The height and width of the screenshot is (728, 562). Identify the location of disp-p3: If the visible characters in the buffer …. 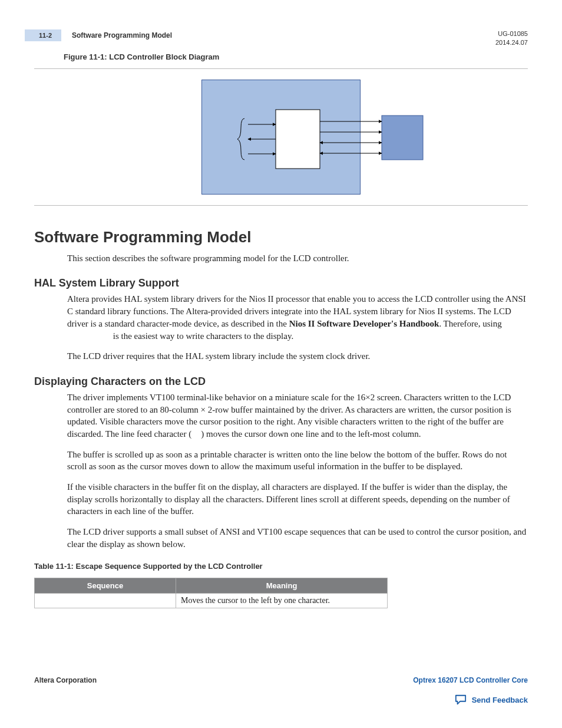
(297, 499).